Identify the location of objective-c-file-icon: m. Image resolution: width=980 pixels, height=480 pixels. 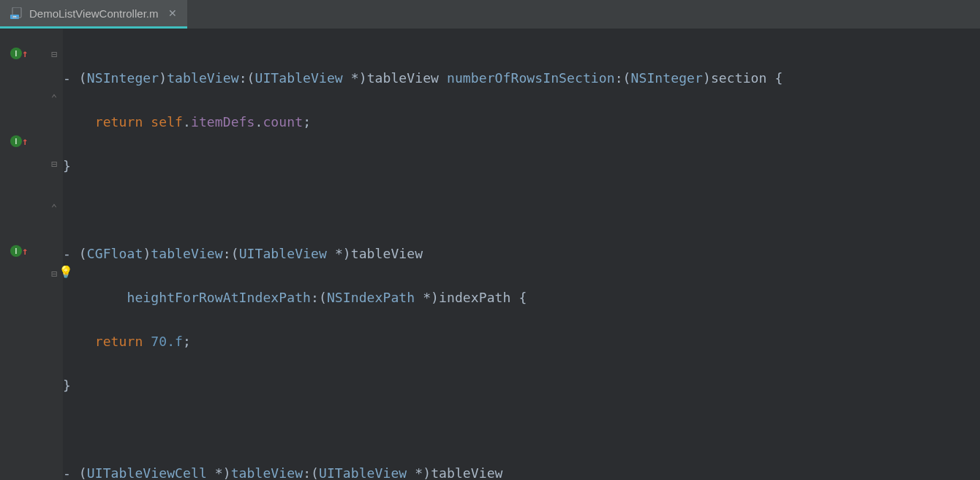
(17, 13).